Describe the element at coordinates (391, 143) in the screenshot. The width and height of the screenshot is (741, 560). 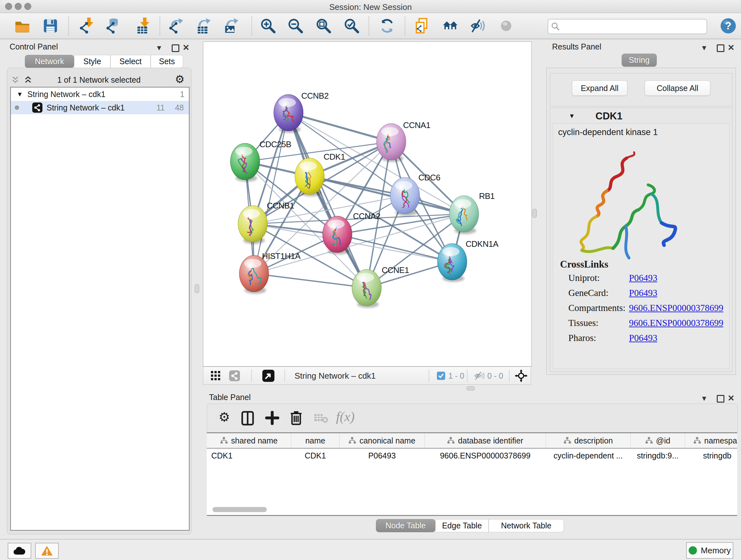
I see `network-node-CCNA1` at that location.